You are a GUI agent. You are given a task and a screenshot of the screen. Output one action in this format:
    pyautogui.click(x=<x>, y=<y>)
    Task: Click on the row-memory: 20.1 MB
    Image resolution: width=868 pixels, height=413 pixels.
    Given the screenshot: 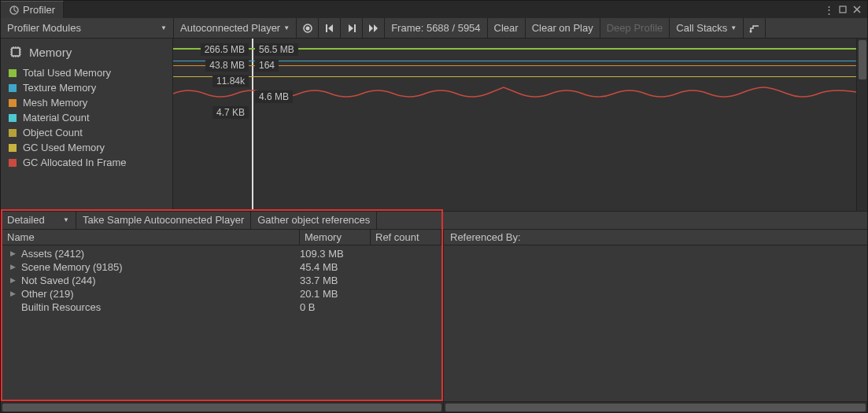 What is the action you would take?
    pyautogui.click(x=335, y=294)
    